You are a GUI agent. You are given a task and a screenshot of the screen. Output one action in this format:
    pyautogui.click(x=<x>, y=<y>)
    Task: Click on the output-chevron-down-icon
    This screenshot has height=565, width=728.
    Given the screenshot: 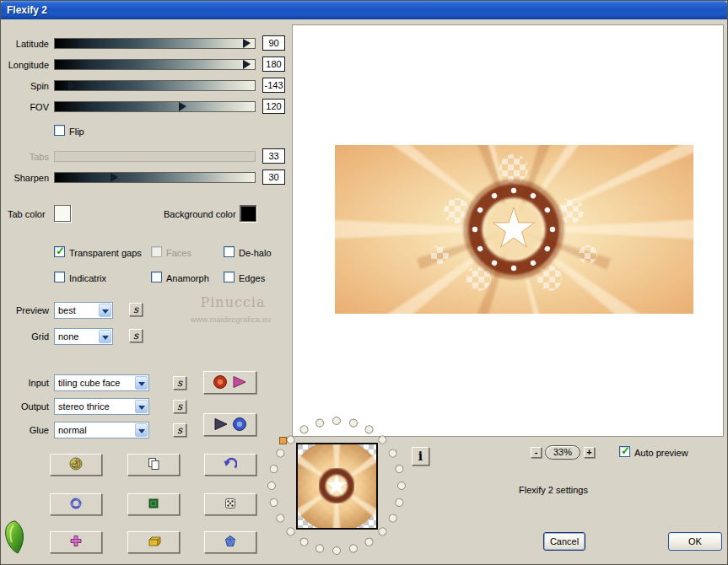 What is the action you would take?
    pyautogui.click(x=142, y=406)
    